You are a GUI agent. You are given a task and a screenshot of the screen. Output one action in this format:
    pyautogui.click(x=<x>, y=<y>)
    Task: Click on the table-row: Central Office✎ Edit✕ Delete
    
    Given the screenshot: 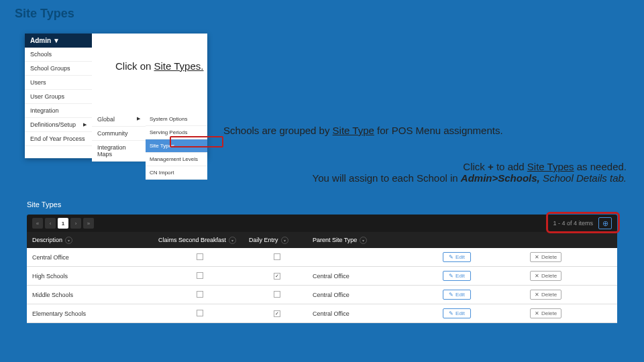 What is the action you would take?
    pyautogui.click(x=322, y=257)
    